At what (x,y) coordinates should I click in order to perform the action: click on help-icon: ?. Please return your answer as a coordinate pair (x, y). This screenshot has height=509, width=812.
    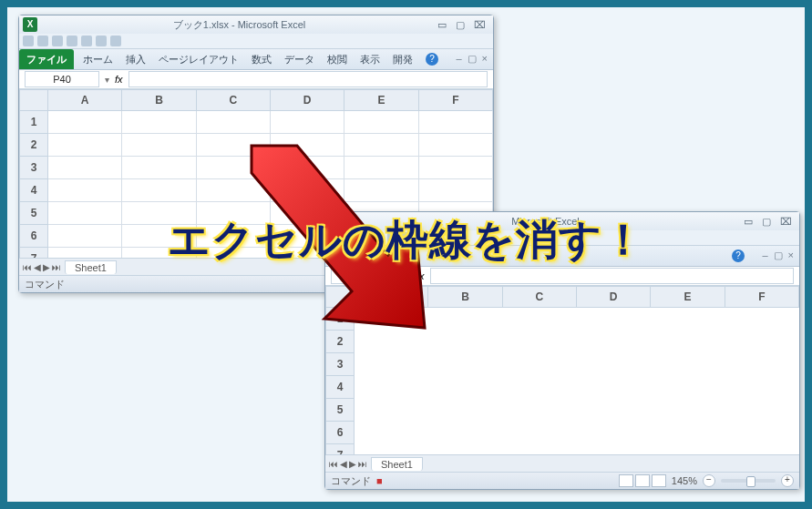
    Looking at the image, I should click on (432, 59).